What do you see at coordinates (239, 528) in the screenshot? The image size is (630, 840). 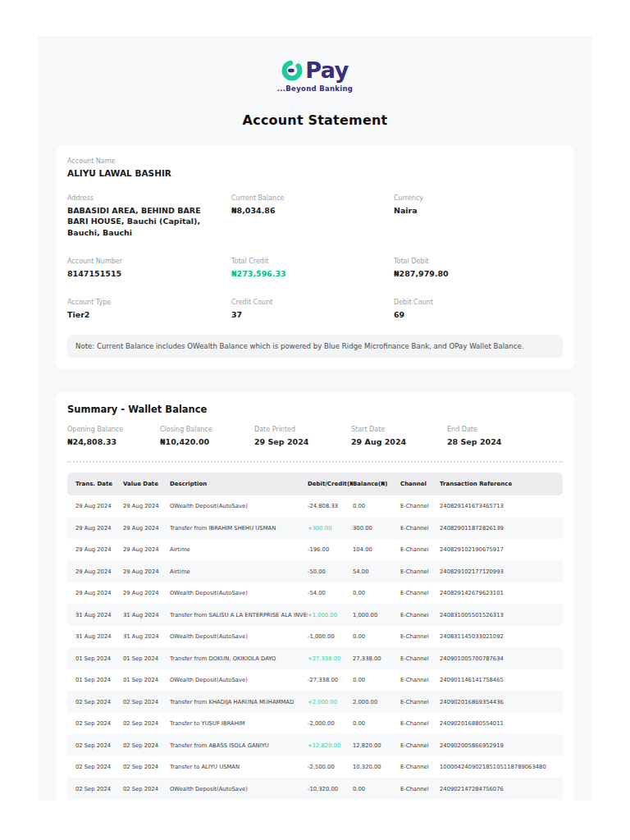 I see `cell-description: Transfer from IBRAHIM SHEHU USMAN` at bounding box center [239, 528].